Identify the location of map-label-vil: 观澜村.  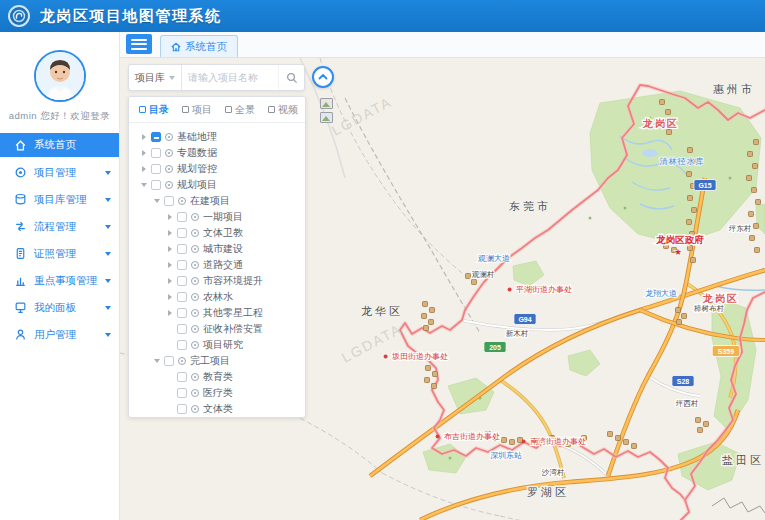
(484, 274).